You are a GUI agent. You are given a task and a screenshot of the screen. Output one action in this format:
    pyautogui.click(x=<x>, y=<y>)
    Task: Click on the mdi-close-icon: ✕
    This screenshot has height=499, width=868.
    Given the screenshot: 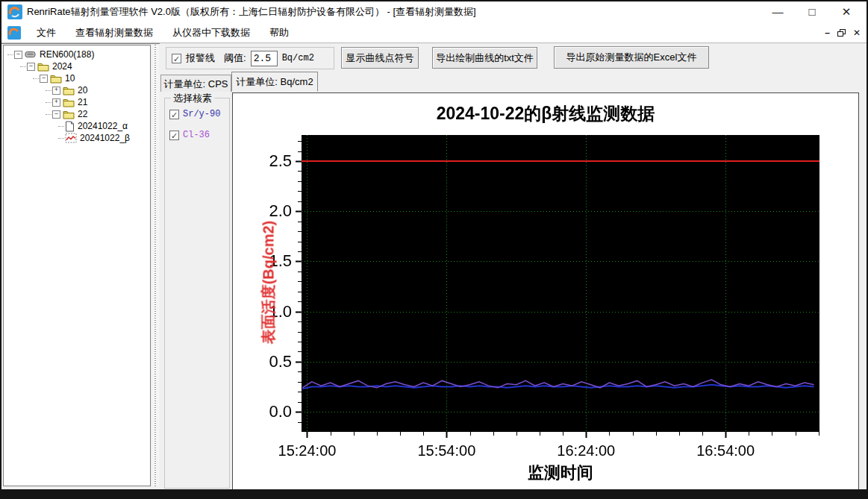 What is the action you would take?
    pyautogui.click(x=857, y=33)
    